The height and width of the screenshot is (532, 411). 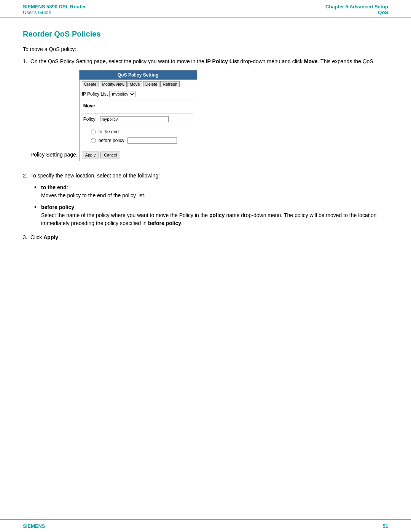 What do you see at coordinates (75, 207) in the screenshot?
I see `before-policy-colon: :` at bounding box center [75, 207].